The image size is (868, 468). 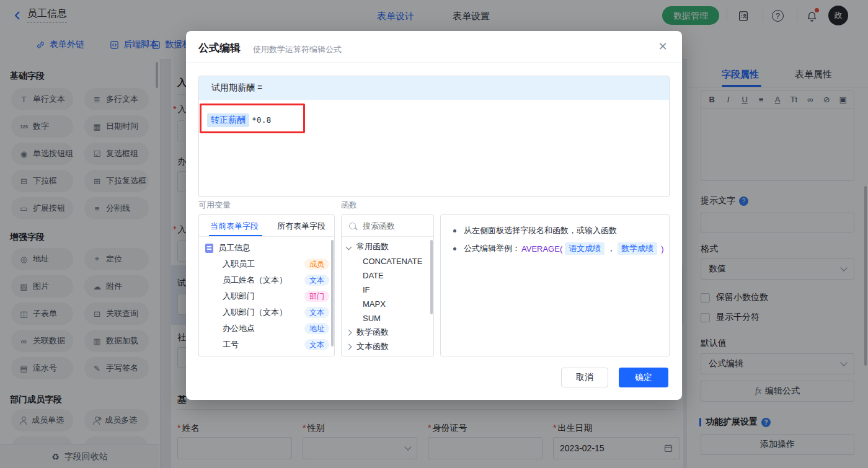 I want to click on formula-target: 试用期薪酬 =, so click(x=434, y=88).